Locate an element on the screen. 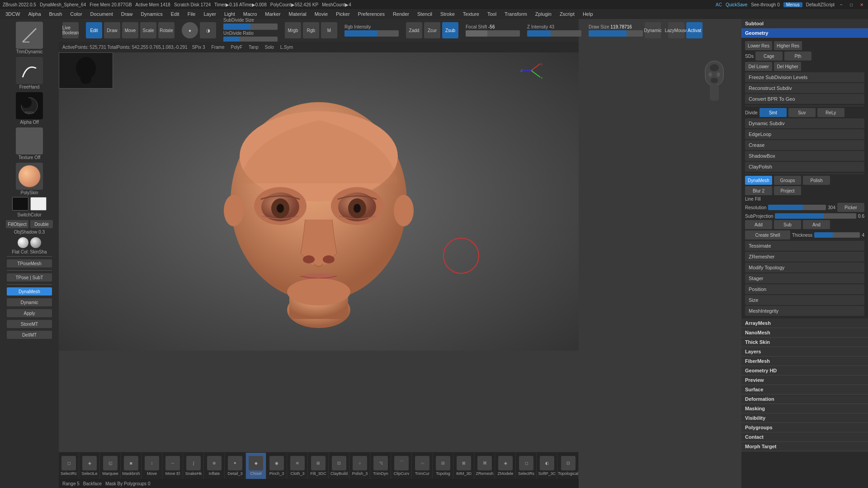 Image resolution: width=868 pixels, height=488 pixels. fiber-mesh-header: FiberMesh is located at coordinates (805, 361).